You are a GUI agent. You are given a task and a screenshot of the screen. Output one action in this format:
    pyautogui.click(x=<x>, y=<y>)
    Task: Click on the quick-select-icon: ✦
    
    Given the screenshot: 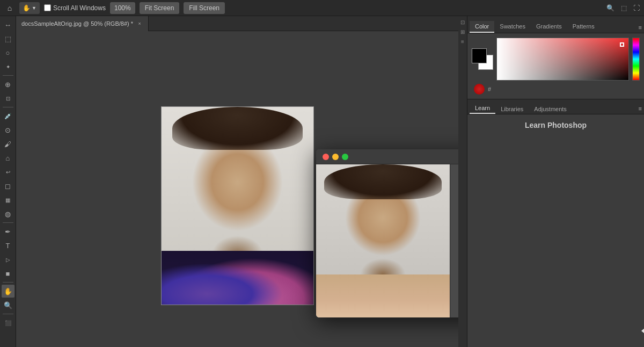 What is the action you would take?
    pyautogui.click(x=8, y=67)
    